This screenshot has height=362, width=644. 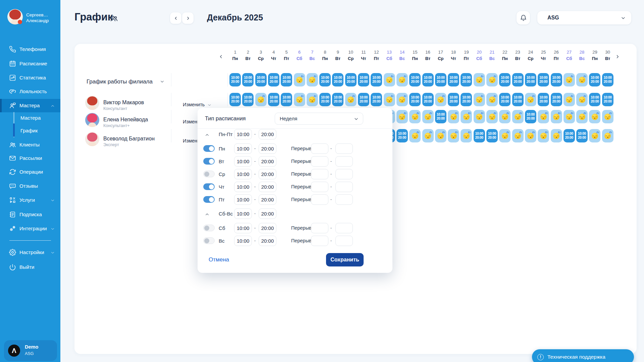 I want to click on branch-collapse-toggle, so click(x=162, y=81).